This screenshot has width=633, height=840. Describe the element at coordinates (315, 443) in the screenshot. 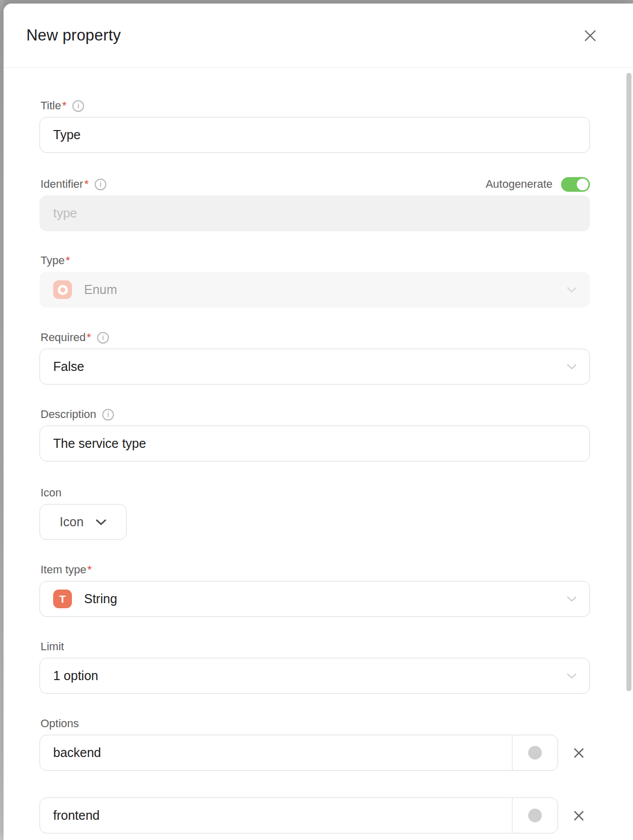

I see `description-input` at that location.